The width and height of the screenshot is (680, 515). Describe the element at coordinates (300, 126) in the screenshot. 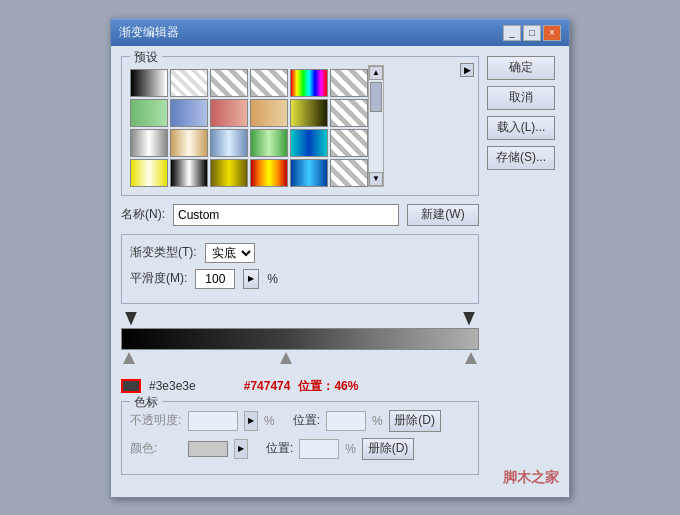

I see `presets-section: 预设 ▶` at that location.